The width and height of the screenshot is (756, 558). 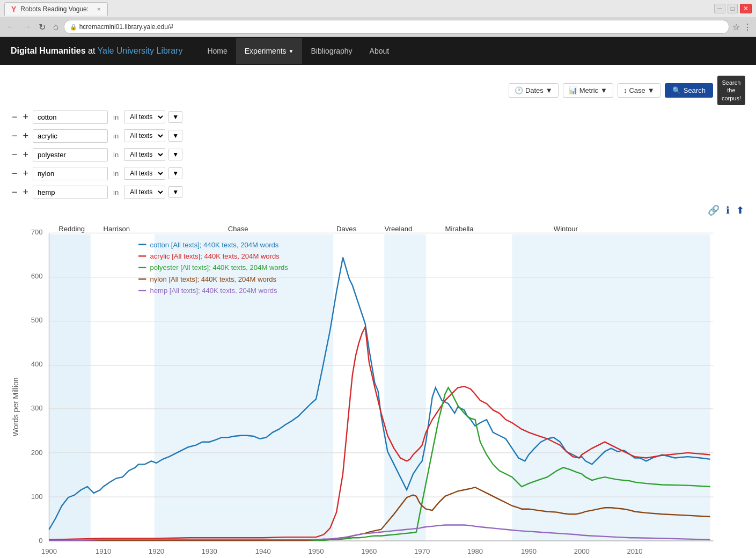 What do you see at coordinates (728, 210) in the screenshot?
I see `info-icon-button: ℹ` at bounding box center [728, 210].